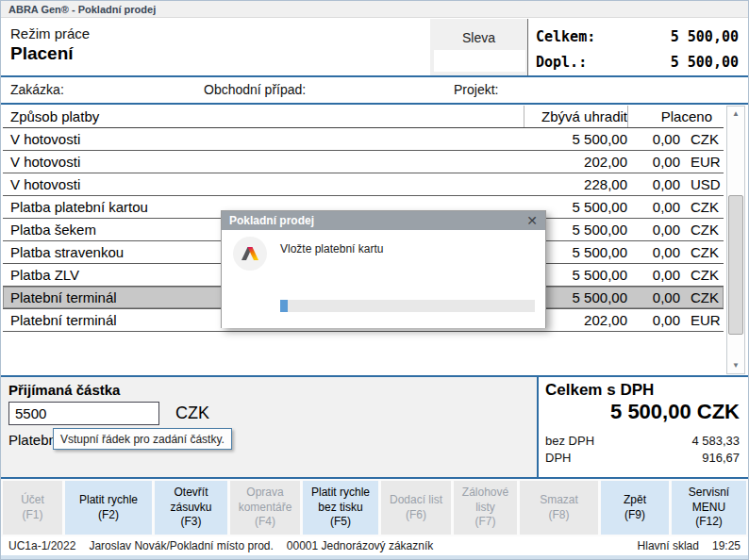 This screenshot has width=749, height=560. What do you see at coordinates (38, 90) in the screenshot?
I see `order-label: Zakázka:` at bounding box center [38, 90].